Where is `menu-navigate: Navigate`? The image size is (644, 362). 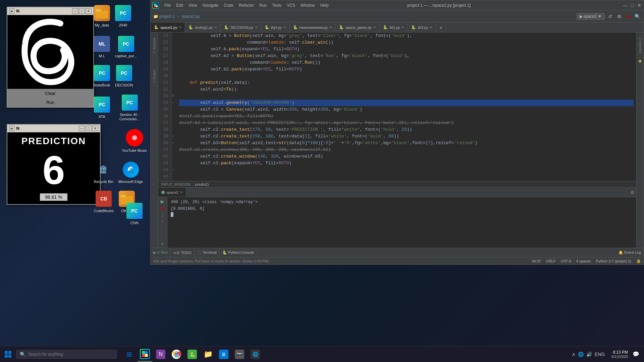
menu-navigate: Navigate is located at coordinates (211, 5).